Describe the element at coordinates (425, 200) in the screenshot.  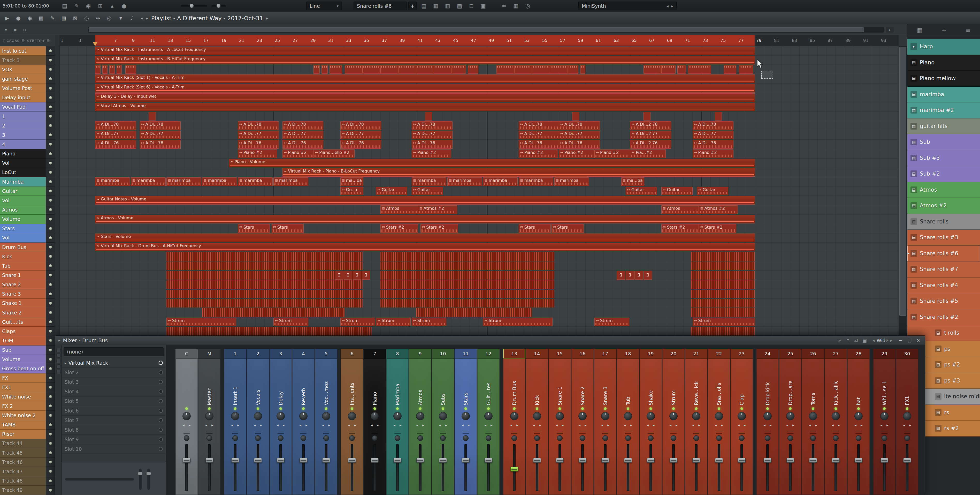
I see `automation-clip: ≈Guitar Notes - Volume` at that location.